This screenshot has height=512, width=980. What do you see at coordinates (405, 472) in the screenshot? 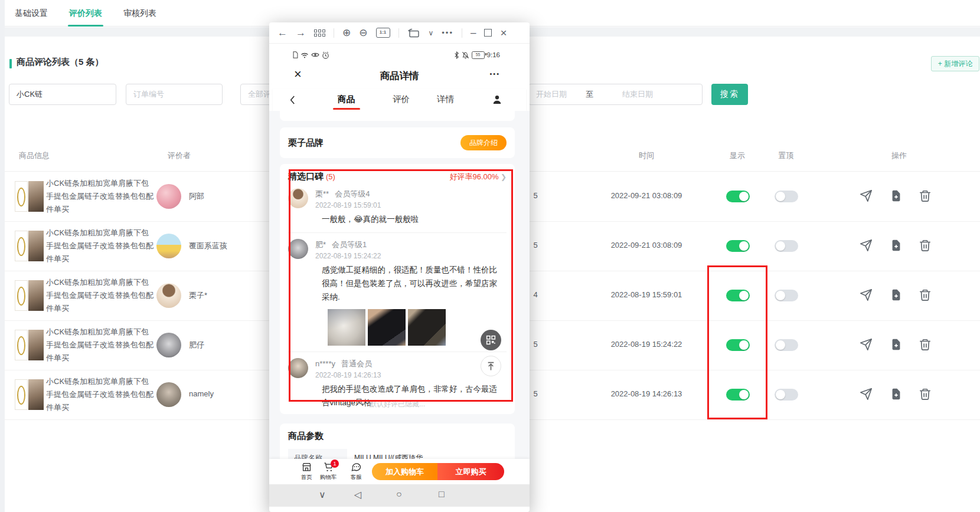
I see `add-to-cart-button: 加入购物车` at bounding box center [405, 472].